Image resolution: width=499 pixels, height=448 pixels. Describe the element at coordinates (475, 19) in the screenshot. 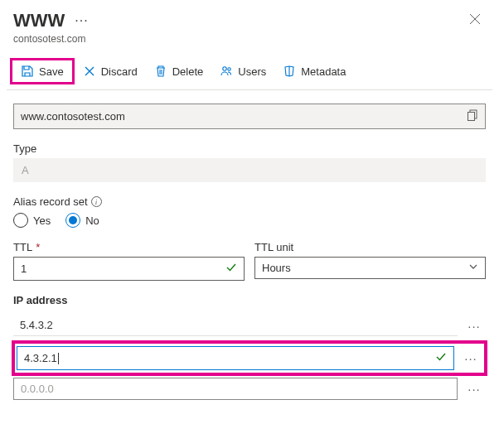

I see `close-icon` at that location.